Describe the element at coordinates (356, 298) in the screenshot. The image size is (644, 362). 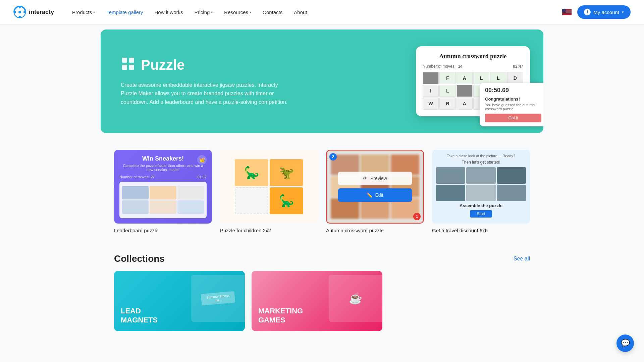
I see `coffee-icon: ☕` at that location.